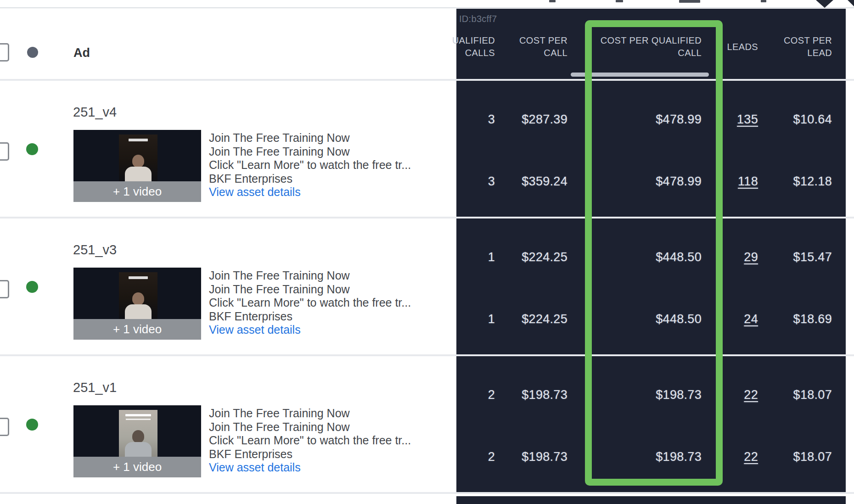 The height and width of the screenshot is (504, 854). Describe the element at coordinates (800, 257) in the screenshot. I see `cost-per-lead-value: $15.47` at that location.